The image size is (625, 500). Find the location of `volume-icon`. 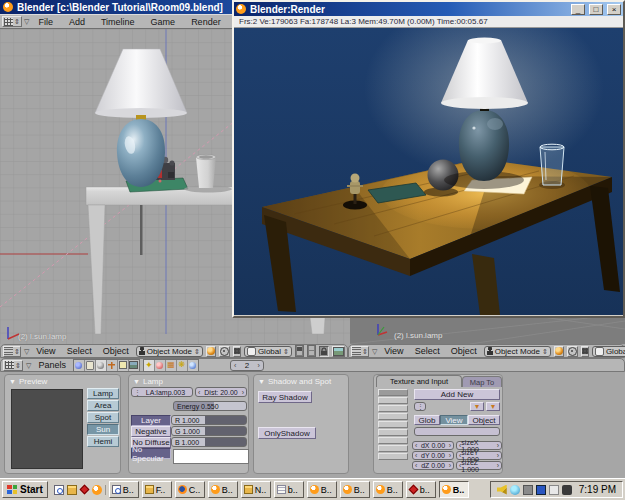

volume-icon is located at coordinates (502, 490).